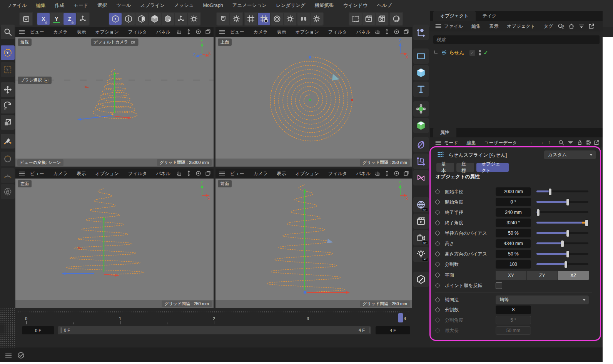 The width and height of the screenshot is (613, 364). I want to click on visibility-dot-top, so click(480, 51).